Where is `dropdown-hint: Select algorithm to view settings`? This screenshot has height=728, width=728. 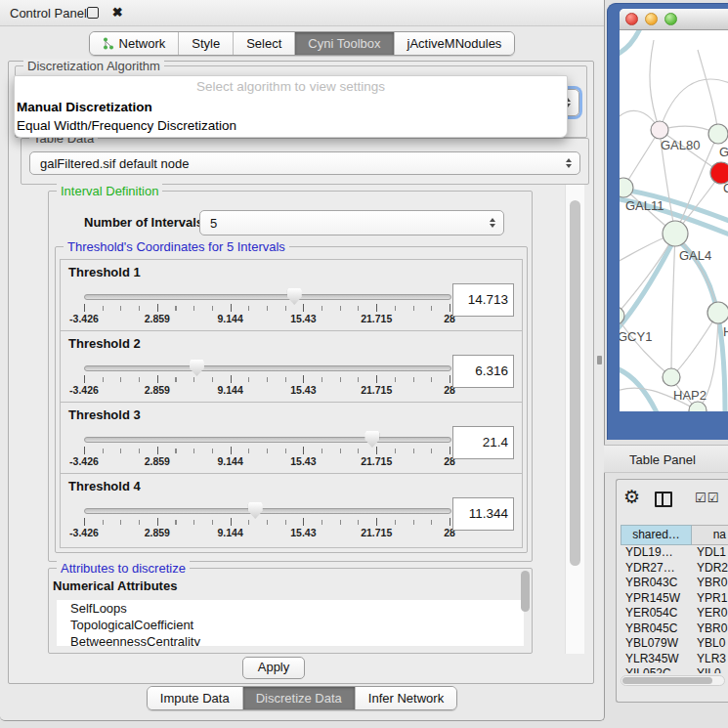 dropdown-hint: Select algorithm to view settings is located at coordinates (291, 87).